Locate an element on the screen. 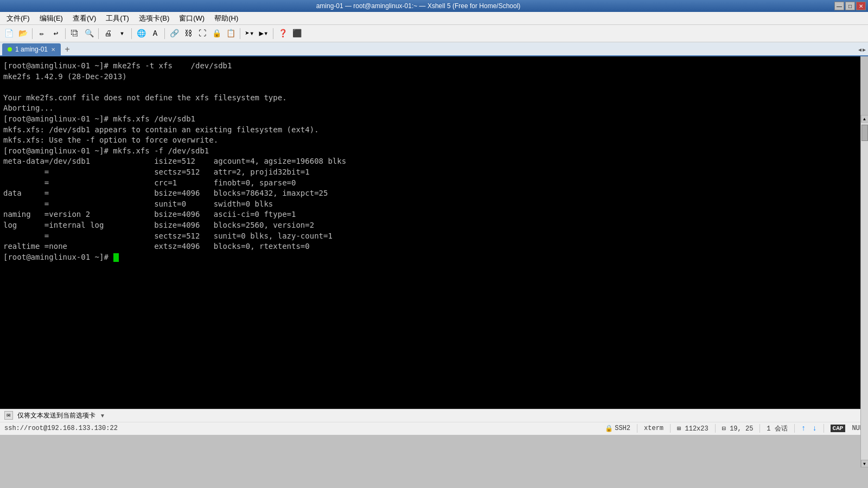 This screenshot has width=868, height=488. toolbar-edit-btn: ✏️ is located at coordinates (42, 34).